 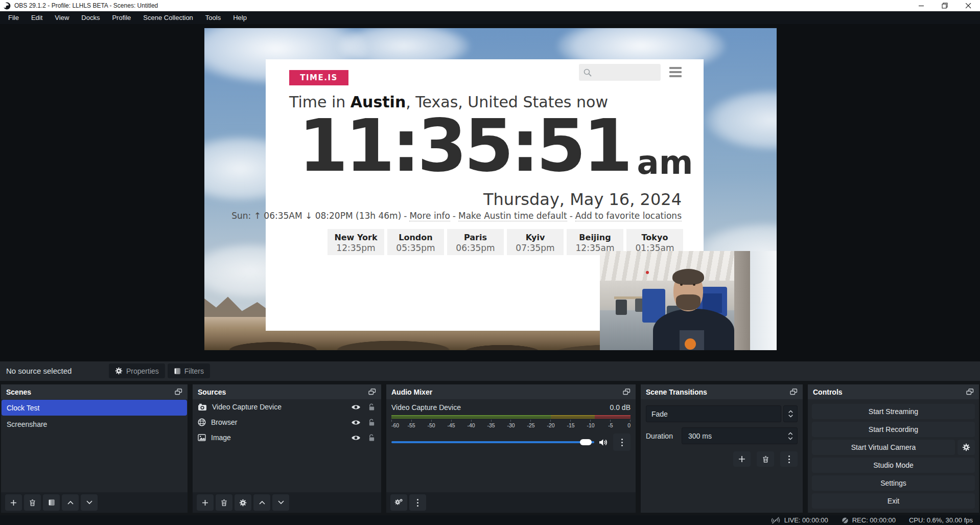 What do you see at coordinates (287, 422) in the screenshot?
I see `source-item-browser: Browser` at bounding box center [287, 422].